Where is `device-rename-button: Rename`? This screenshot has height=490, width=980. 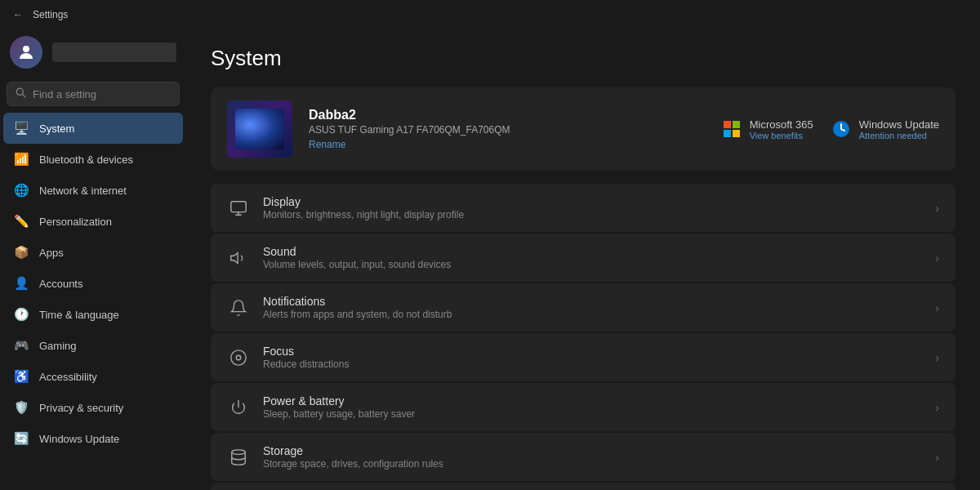 device-rename-button: Rename is located at coordinates (506, 145).